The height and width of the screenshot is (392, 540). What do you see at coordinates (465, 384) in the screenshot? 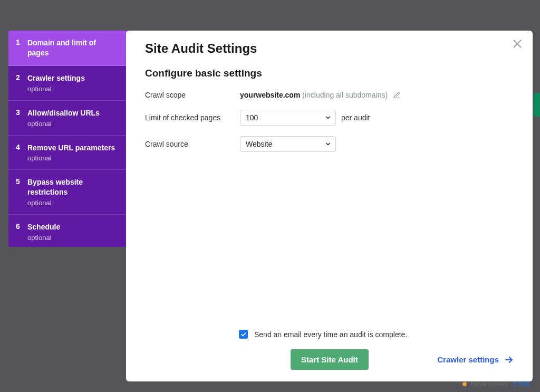
I see `warning-dot-icon` at bounding box center [465, 384].